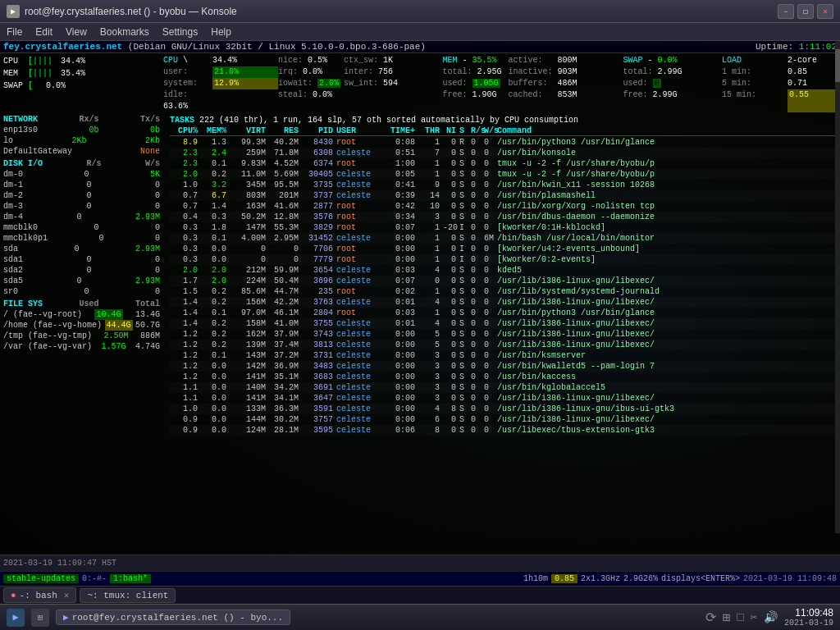  Describe the element at coordinates (657, 84) in the screenshot. I see `swap-used-val: 0` at that location.